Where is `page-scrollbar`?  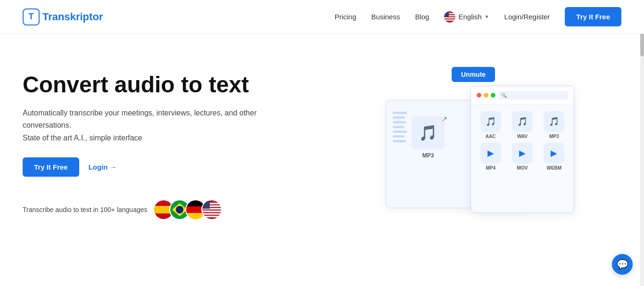
page-scrollbar is located at coordinates (642, 143).